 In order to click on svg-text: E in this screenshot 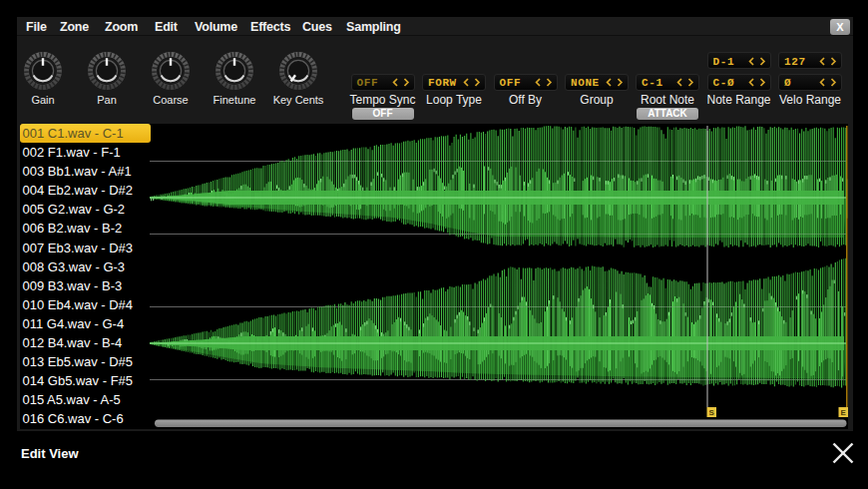, I will do `click(844, 413)`.